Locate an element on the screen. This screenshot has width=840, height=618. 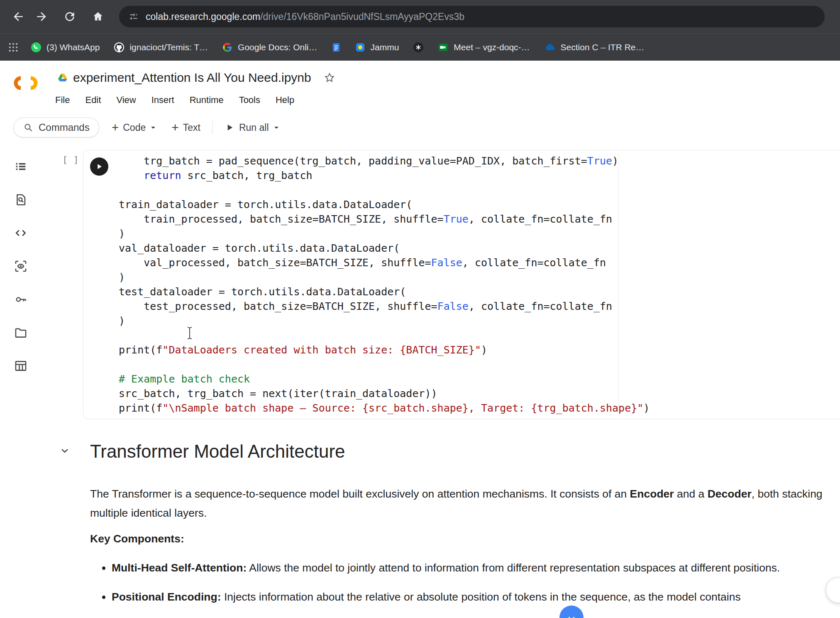
add-code-button: + Code is located at coordinates (129, 128).